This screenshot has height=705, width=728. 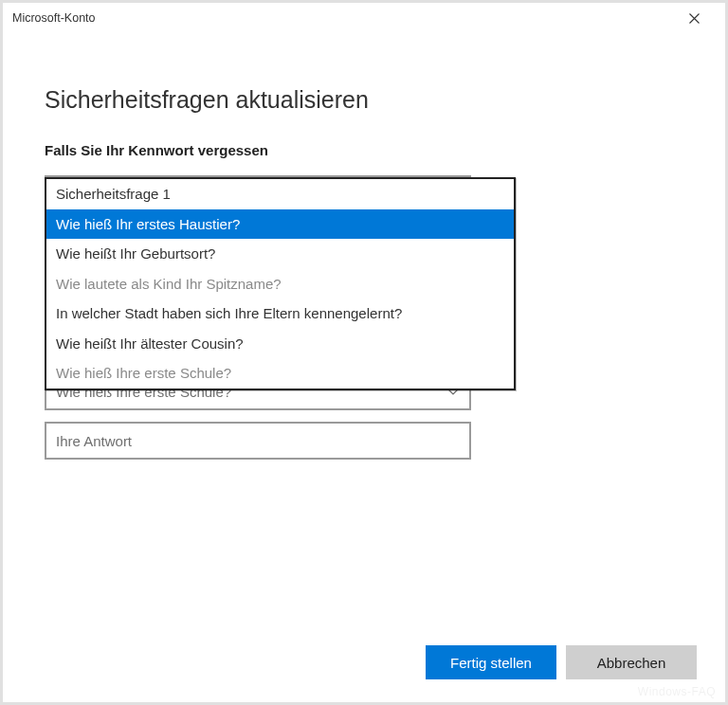 What do you see at coordinates (364, 150) in the screenshot?
I see `intro-text: Falls Sie Ihr Kennwort vergessen` at bounding box center [364, 150].